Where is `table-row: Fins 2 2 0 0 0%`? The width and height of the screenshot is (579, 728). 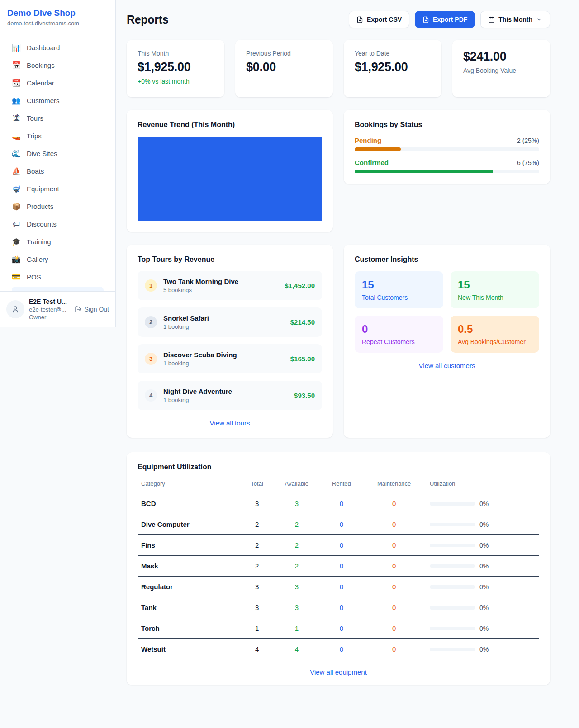
table-row: Fins 2 2 0 0 0% is located at coordinates (338, 545).